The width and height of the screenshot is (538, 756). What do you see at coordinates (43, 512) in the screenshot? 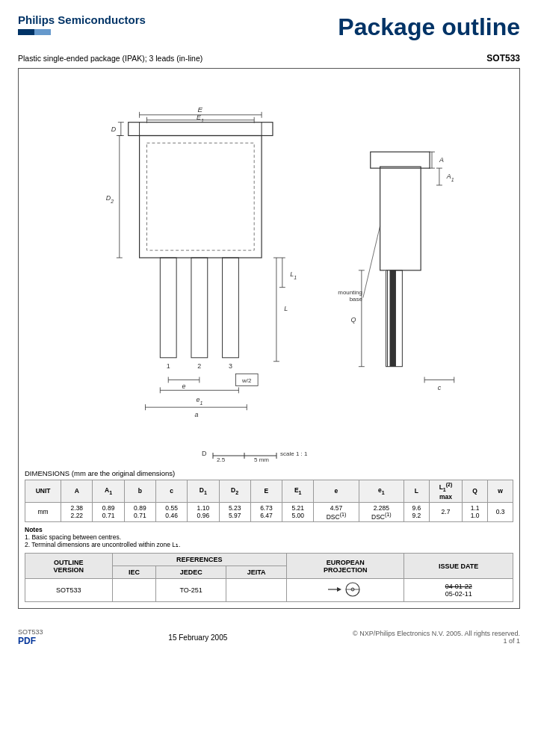
I see `unit-mm: mm` at bounding box center [43, 512].